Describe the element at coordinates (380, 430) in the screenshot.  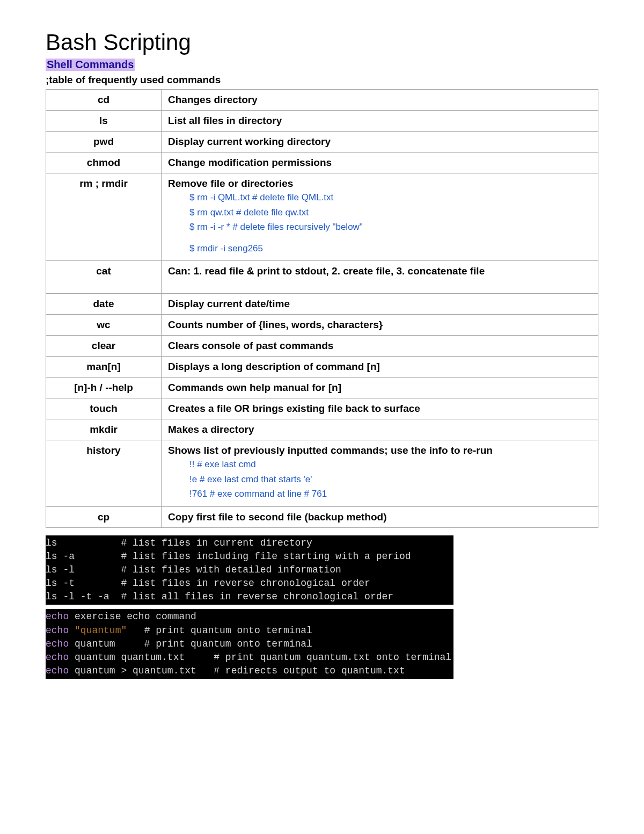
I see `command-description-cell: Makes a directory` at that location.